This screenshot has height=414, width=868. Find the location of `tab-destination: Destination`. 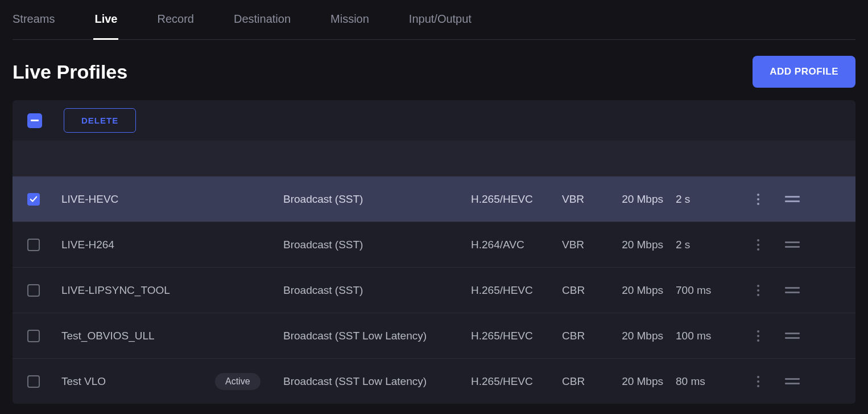

tab-destination: Destination is located at coordinates (262, 26).